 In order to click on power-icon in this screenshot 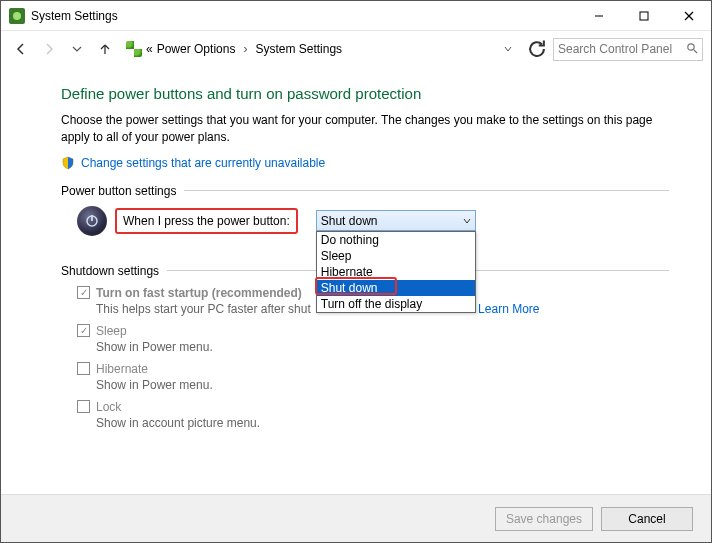, I will do `click(92, 221)`.